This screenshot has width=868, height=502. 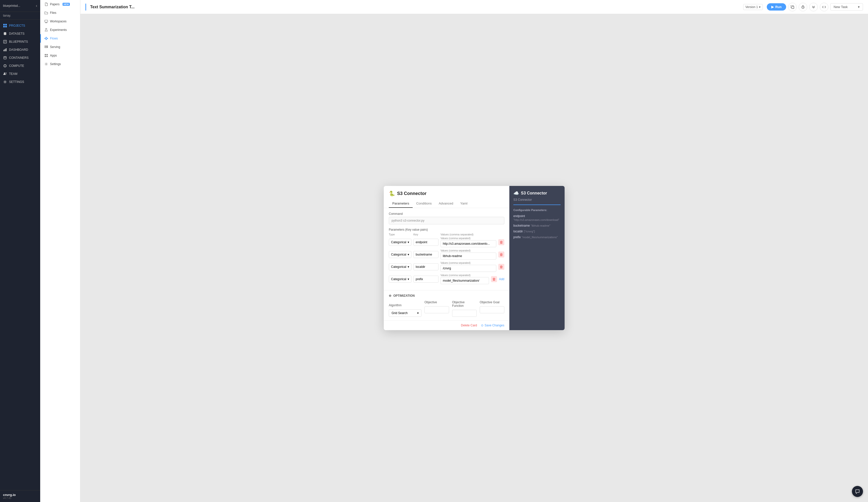 I want to click on sidebar-item-settings: SETTINGS, so click(x=20, y=82).